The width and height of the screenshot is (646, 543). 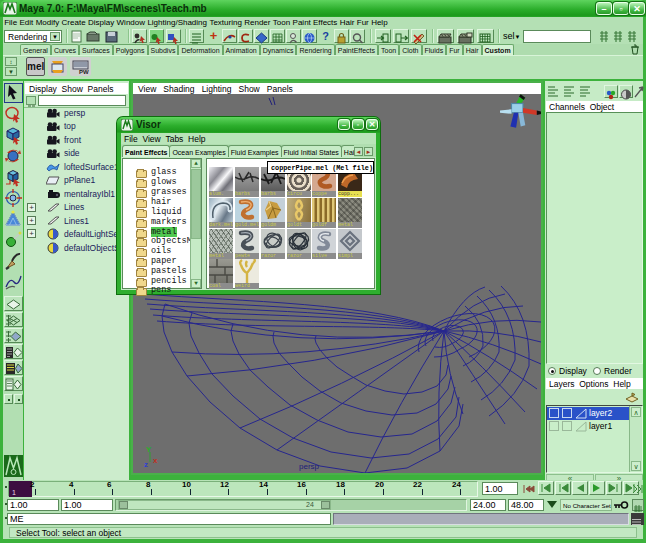 What do you see at coordinates (149, 450) in the screenshot?
I see `svg-text: Y` at bounding box center [149, 450].